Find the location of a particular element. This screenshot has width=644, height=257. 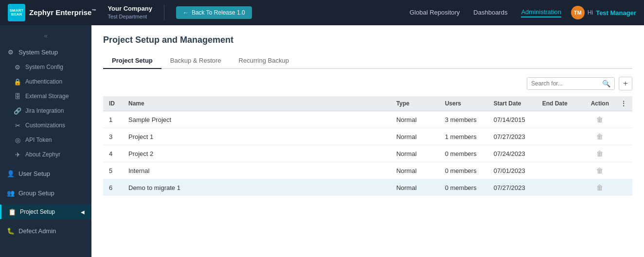

sidebar-item-authentication: 🔒 Authentication is located at coordinates (46, 82).